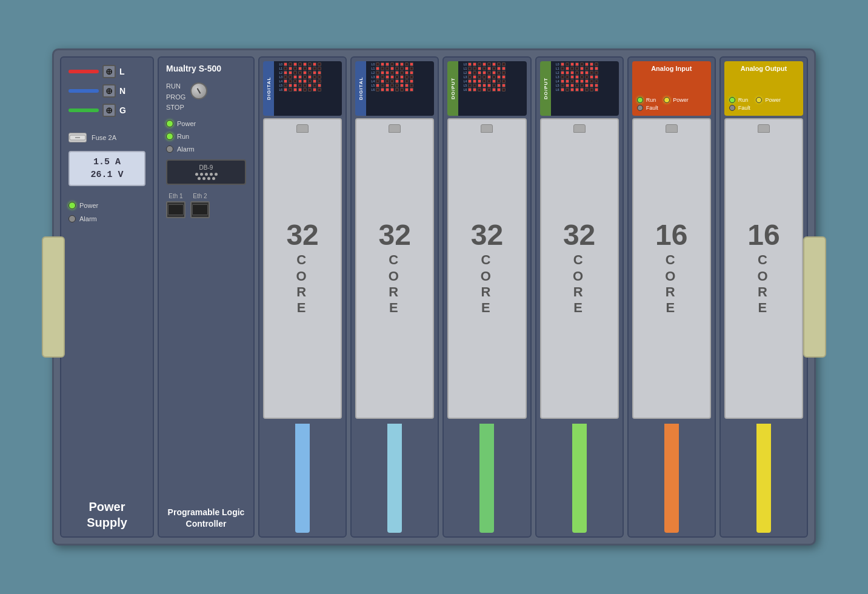 This screenshot has width=868, height=594. Describe the element at coordinates (579, 128) in the screenshot. I see `card-tab-do2` at that location.